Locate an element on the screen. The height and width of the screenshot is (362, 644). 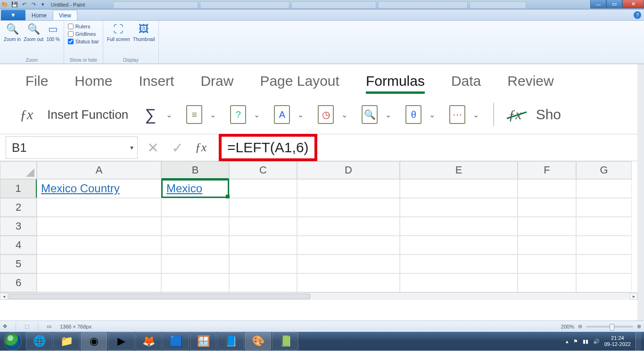
paint-file-tab: ▼ is located at coordinates (13, 15).